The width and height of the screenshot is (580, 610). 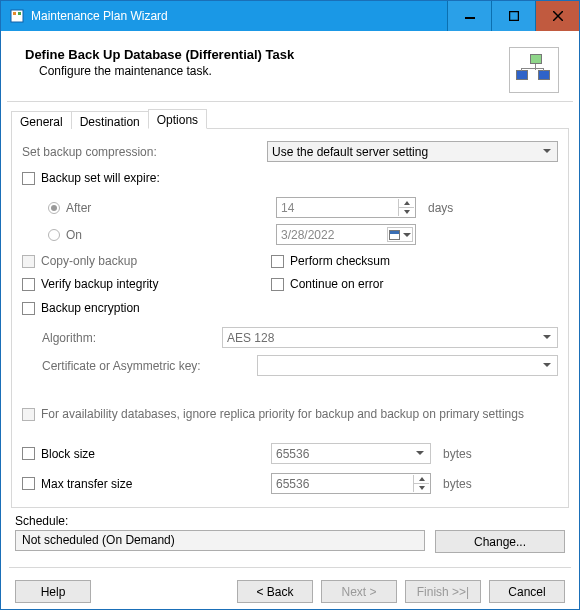 What do you see at coordinates (500, 542) in the screenshot?
I see `change-button: Change...` at bounding box center [500, 542].